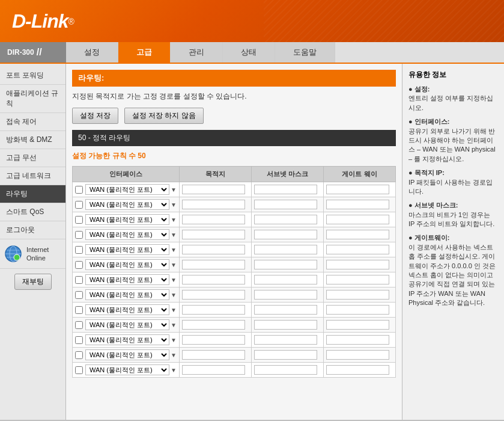 This screenshot has height=421, width=504. I want to click on sidebar-item-access: 접속 제어, so click(32, 122).